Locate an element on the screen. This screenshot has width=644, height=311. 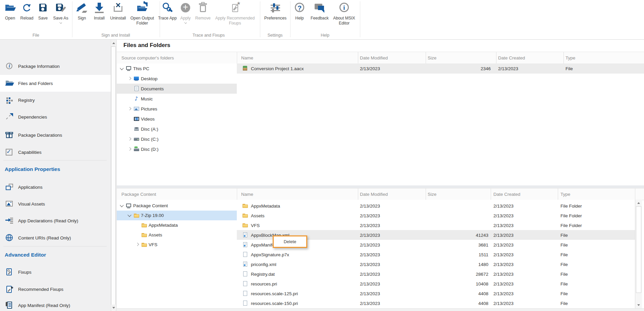
tree-node: Assets is located at coordinates (177, 235).